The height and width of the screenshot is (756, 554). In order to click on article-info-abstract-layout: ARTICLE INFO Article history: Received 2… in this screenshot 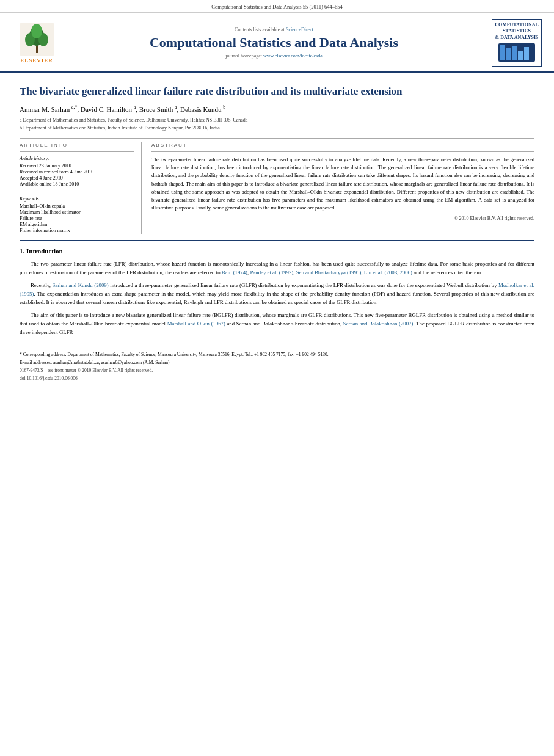, I will do `click(277, 188)`.